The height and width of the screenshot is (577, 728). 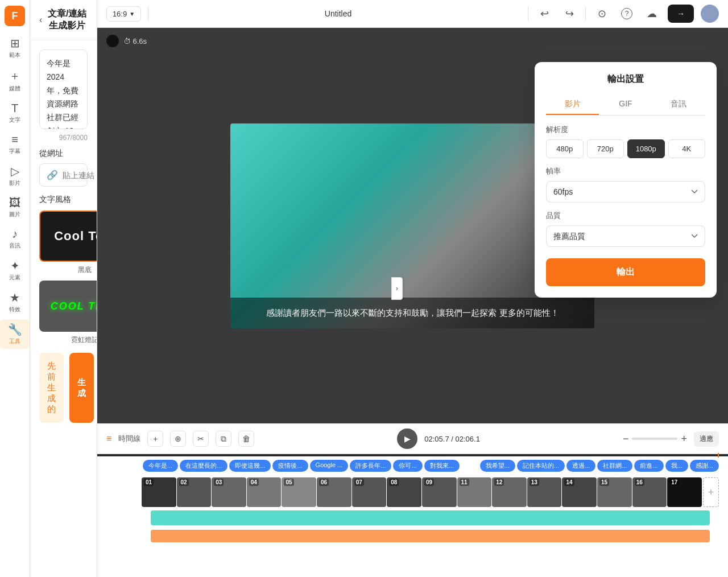 What do you see at coordinates (626, 105) in the screenshot?
I see `output-tabs: 影片 GIF 音訊` at bounding box center [626, 105].